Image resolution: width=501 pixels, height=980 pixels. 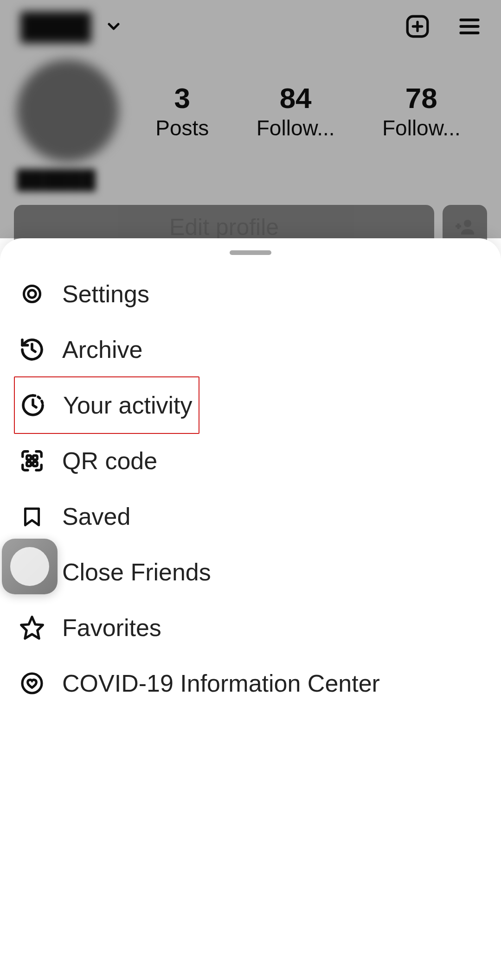 What do you see at coordinates (136, 572) in the screenshot?
I see `menu-label-close-friends: Close Friends` at bounding box center [136, 572].